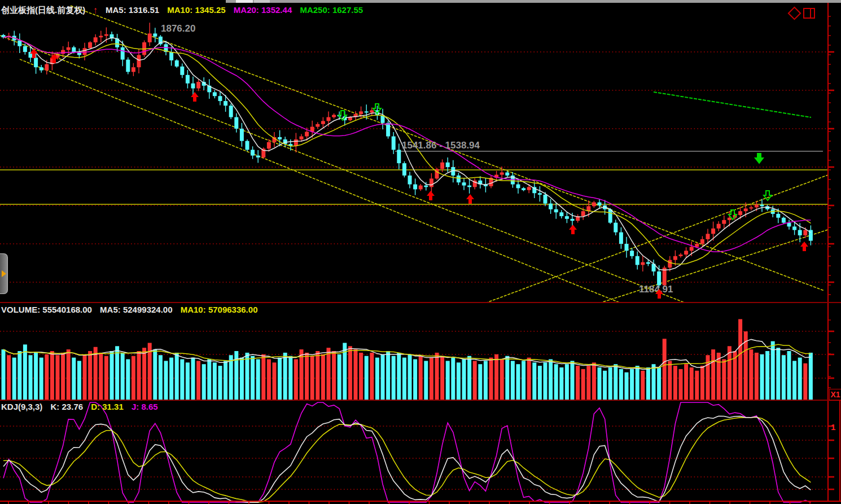 The width and height of the screenshot is (841, 504). Describe the element at coordinates (46, 309) in the screenshot. I see `volume-value: VOLUME: 55540168.00` at that location.